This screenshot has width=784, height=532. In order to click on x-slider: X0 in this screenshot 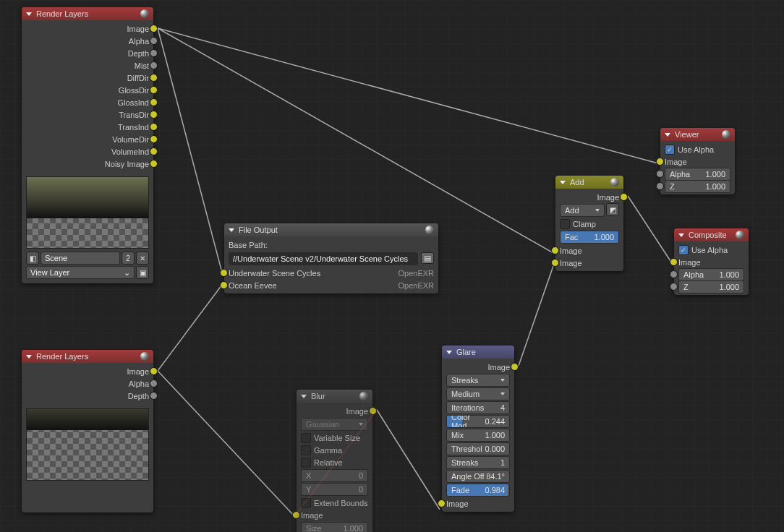, I will do `click(334, 476)`.